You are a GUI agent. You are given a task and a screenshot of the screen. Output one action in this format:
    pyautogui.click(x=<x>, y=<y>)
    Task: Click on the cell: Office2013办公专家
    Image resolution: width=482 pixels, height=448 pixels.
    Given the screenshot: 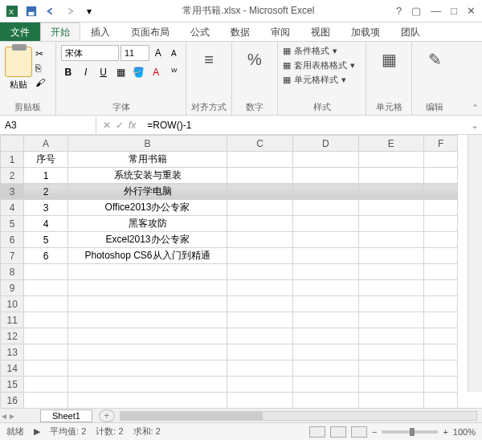 What is the action you would take?
    pyautogui.click(x=148, y=208)
    